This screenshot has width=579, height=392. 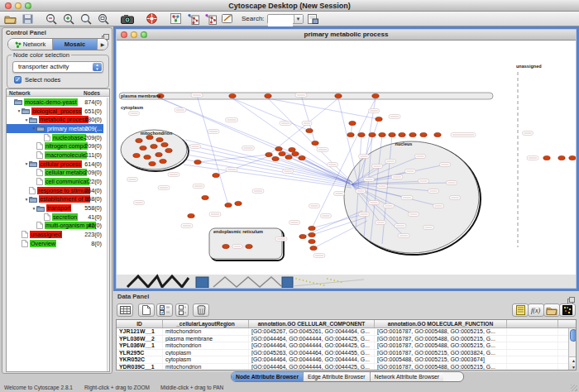 I want to click on zoom-in-icon, so click(x=69, y=19).